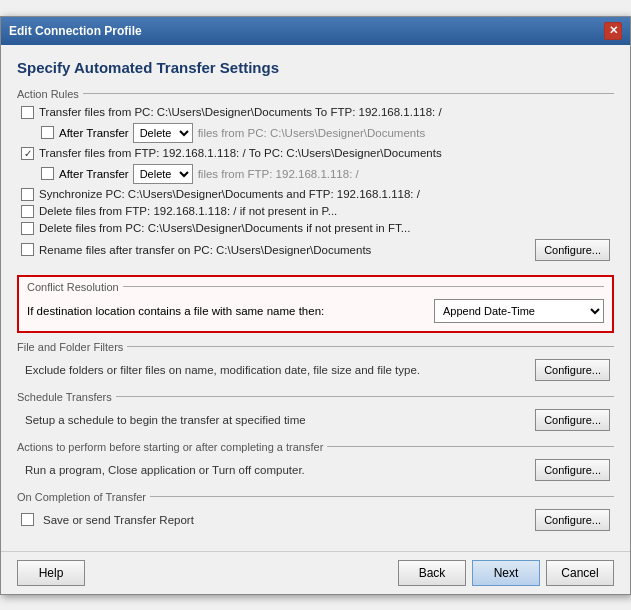  What do you see at coordinates (316, 347) in the screenshot?
I see `file-folder-header: File and Folder Filters` at bounding box center [316, 347].